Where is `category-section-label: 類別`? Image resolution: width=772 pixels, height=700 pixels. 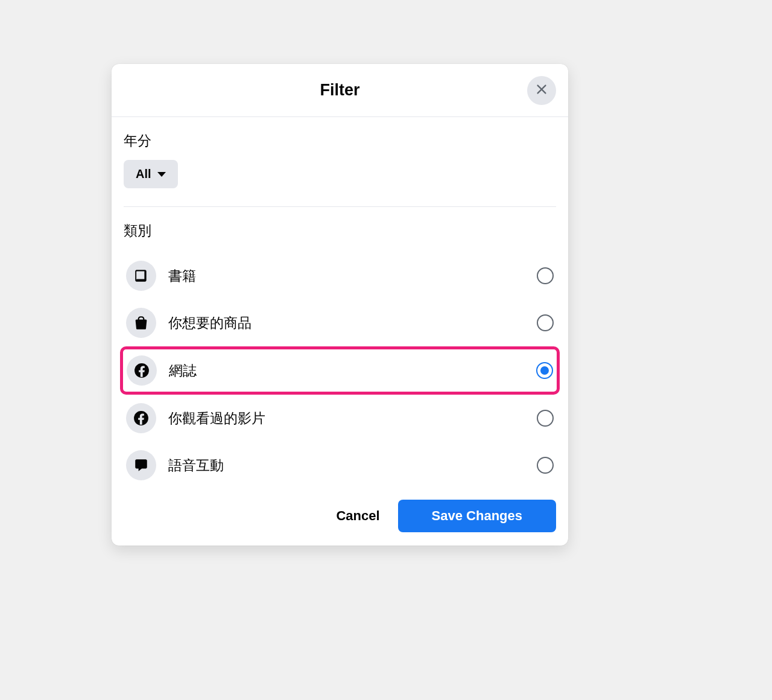 category-section-label: 類別 is located at coordinates (340, 231).